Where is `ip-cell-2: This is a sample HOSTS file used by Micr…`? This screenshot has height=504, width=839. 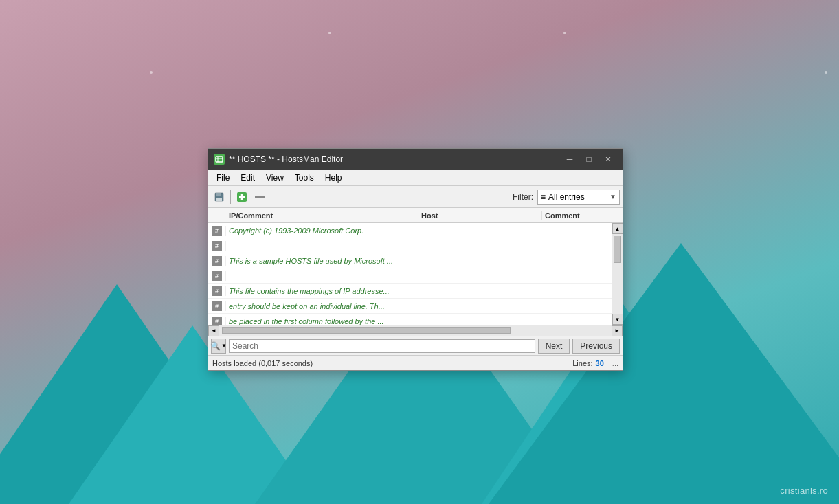 ip-cell-2: This is a sample HOSTS file used by Micr… is located at coordinates (322, 261).